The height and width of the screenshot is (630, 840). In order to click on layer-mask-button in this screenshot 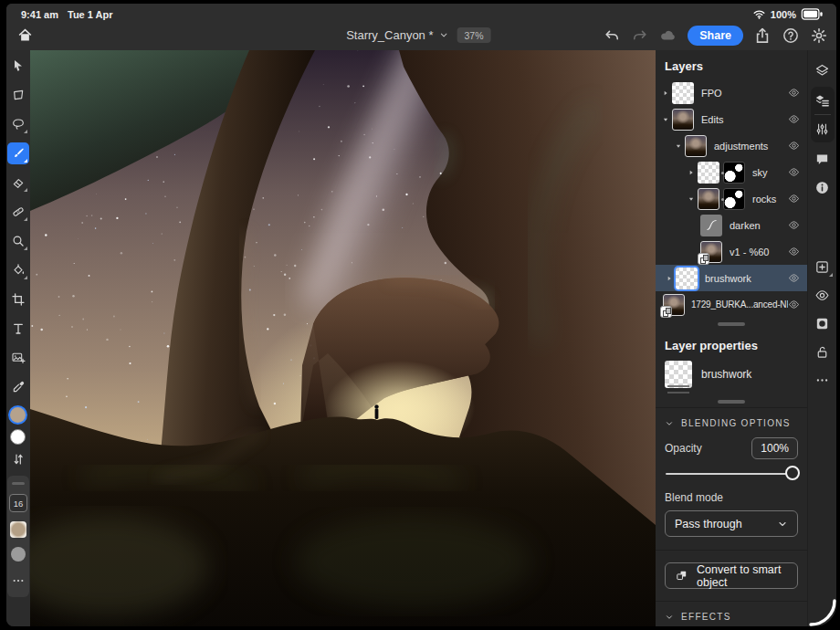, I will do `click(823, 323)`.